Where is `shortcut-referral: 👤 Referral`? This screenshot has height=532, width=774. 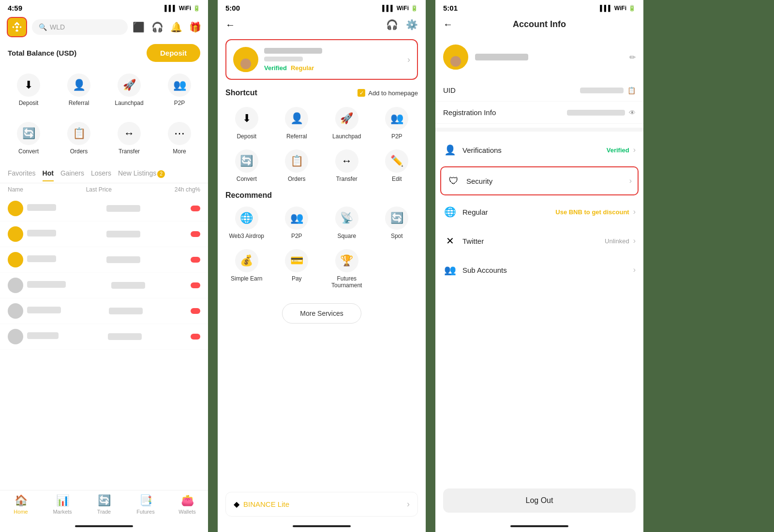
shortcut-referral: 👤 Referral is located at coordinates (297, 123).